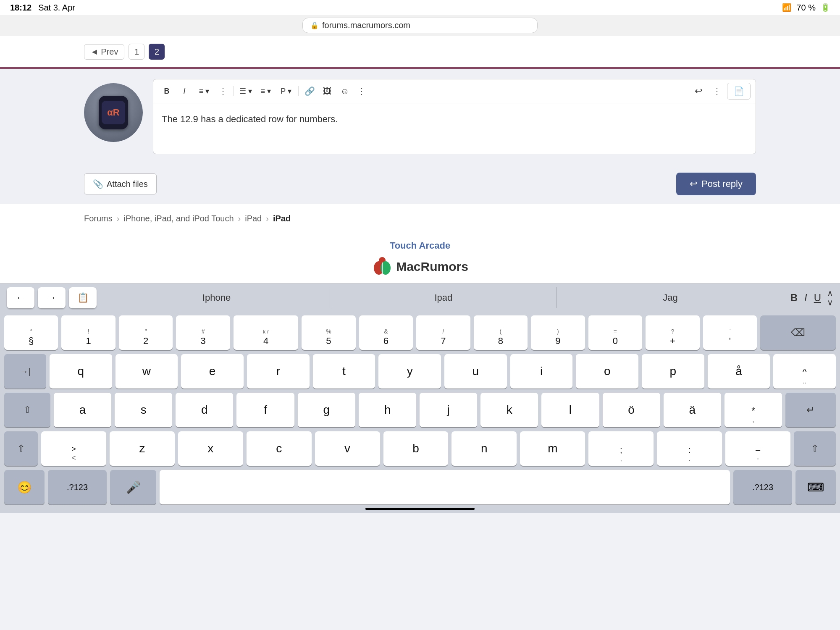 The width and height of the screenshot is (840, 630). Describe the element at coordinates (830, 293) in the screenshot. I see `up-arrow-button: ∧` at that location.